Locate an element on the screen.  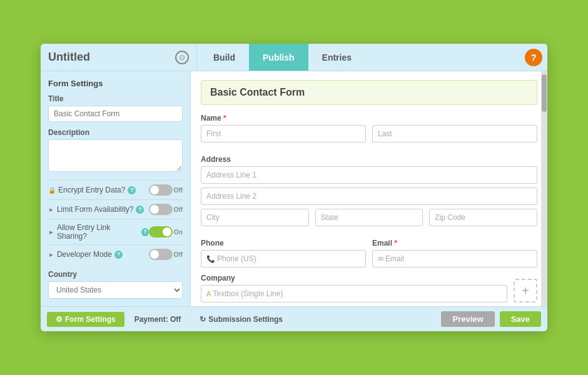
tab-entries: Entries is located at coordinates (337, 58).